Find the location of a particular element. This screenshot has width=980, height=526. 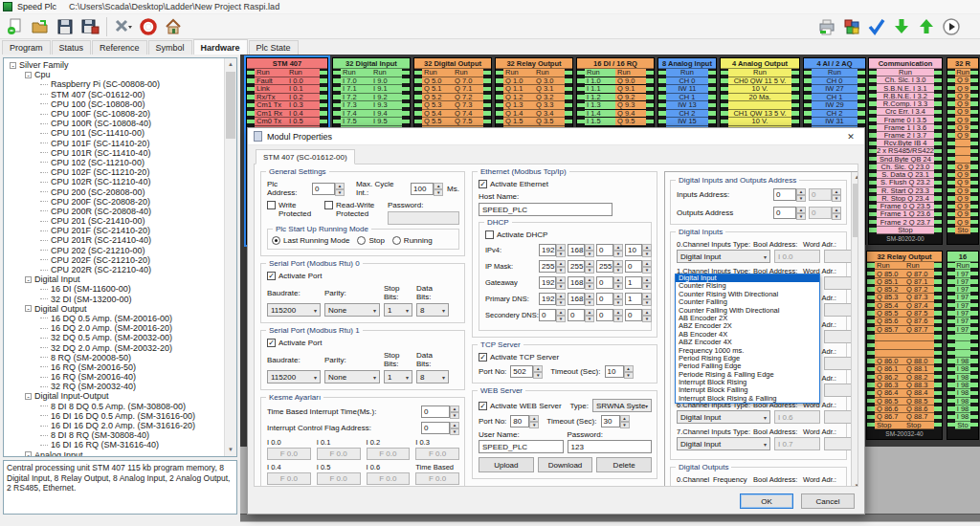

home-button is located at coordinates (173, 27).